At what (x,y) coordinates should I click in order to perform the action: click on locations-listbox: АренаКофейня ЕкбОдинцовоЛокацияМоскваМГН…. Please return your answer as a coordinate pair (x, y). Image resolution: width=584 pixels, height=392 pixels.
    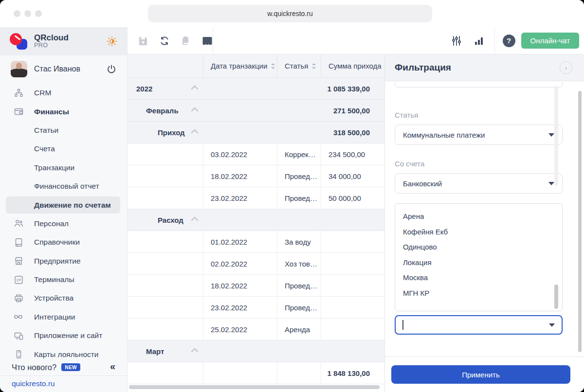
    Looking at the image, I should click on (479, 257).